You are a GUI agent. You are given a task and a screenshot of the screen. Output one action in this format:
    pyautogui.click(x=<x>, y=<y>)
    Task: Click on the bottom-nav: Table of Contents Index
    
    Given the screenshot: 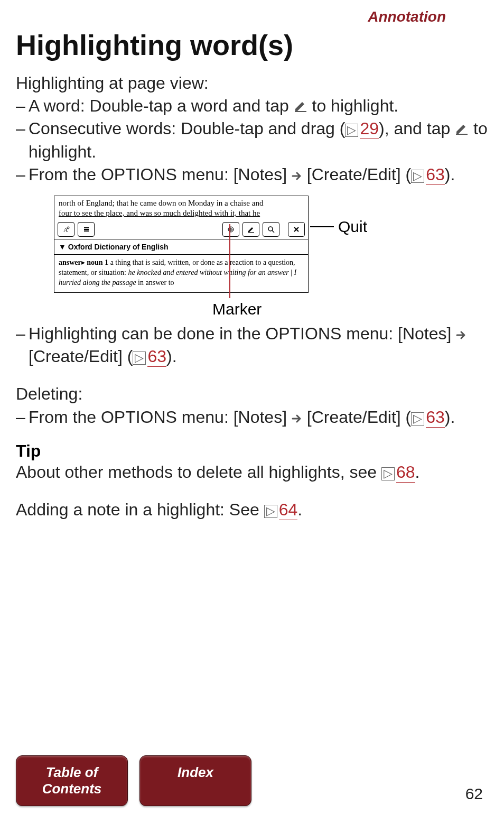 What is the action you would take?
    pyautogui.click(x=134, y=781)
    